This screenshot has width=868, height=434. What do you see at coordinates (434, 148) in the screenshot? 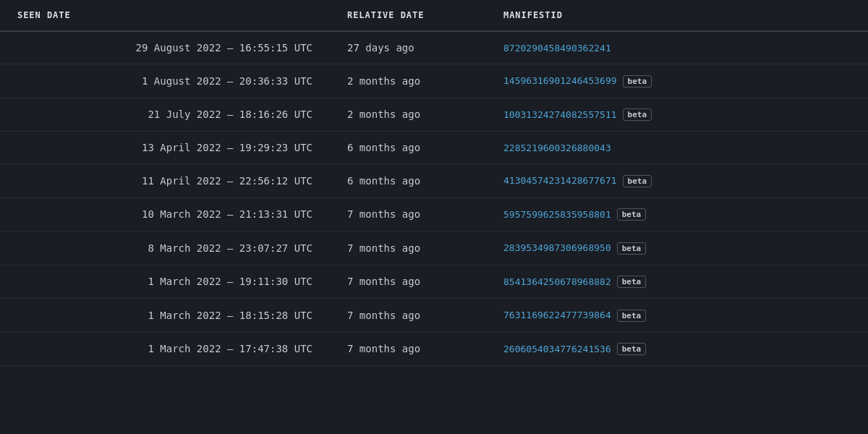
I see `table-row: 13 April 2022 – 19:29:23 UTC6 months ago…` at bounding box center [434, 148].